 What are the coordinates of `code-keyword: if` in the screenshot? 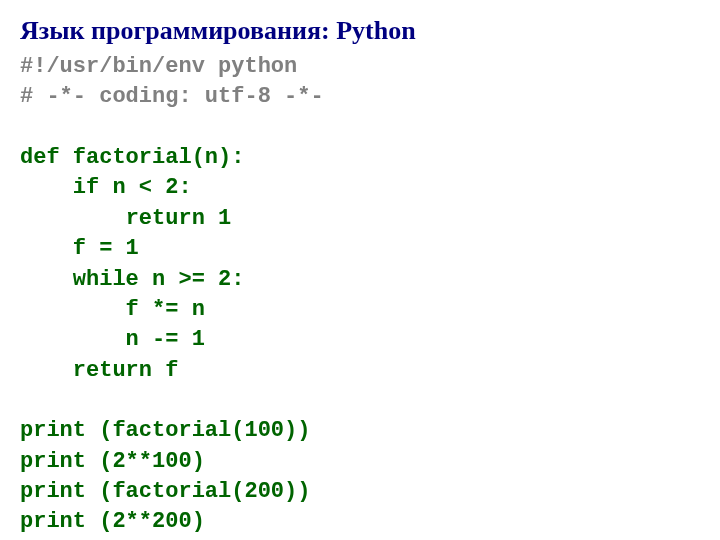 It's located at (86, 188).